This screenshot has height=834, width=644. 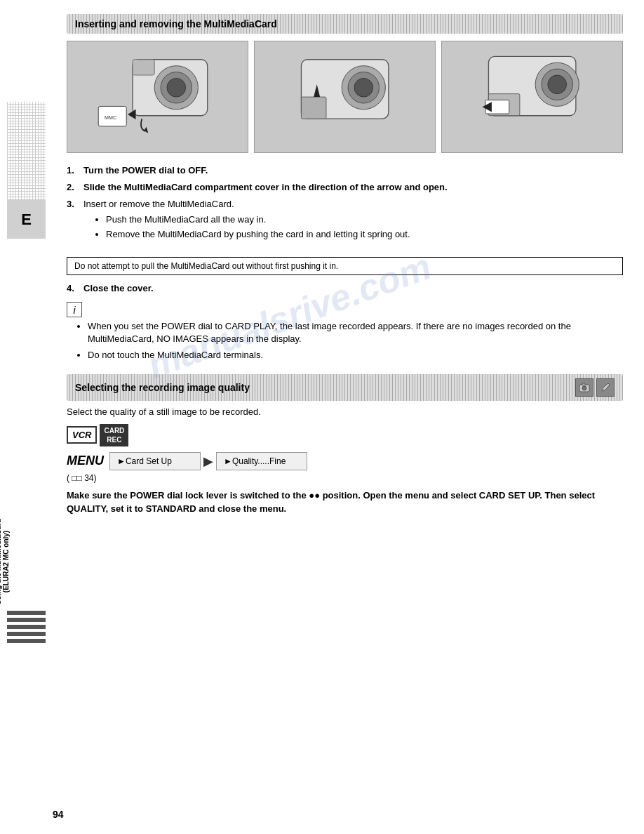 I want to click on notes-list: When you set the POWER dial to CARD PLAY…, so click(x=348, y=341).